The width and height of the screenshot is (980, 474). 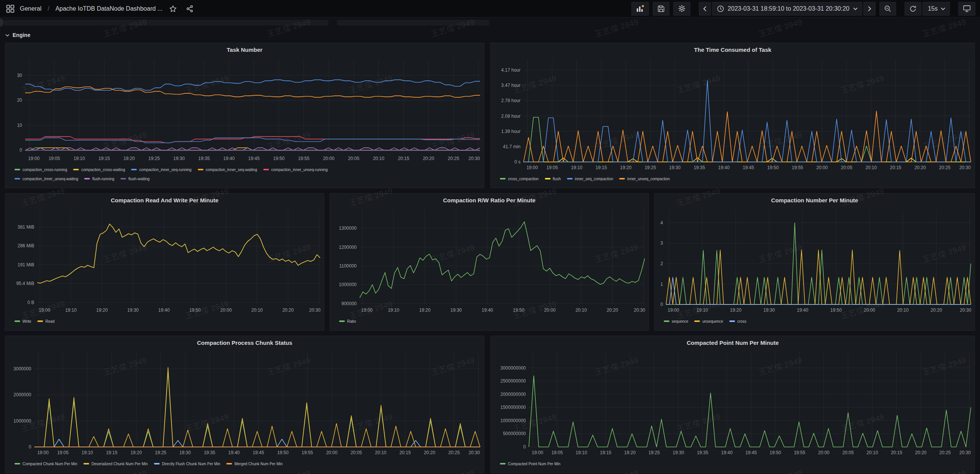 I want to click on svg-text: 1000000, so click(x=22, y=421).